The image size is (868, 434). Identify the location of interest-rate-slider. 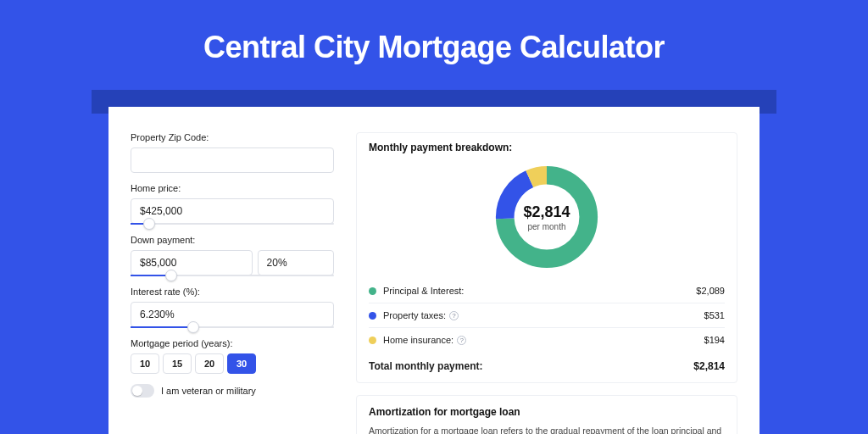
(232, 327).